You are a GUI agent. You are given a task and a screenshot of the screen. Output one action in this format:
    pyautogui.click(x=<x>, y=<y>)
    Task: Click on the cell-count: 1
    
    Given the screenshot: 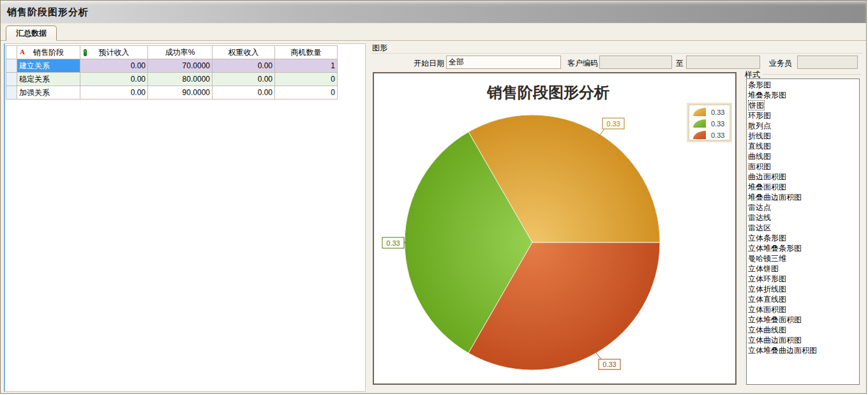 What is the action you would take?
    pyautogui.click(x=306, y=66)
    